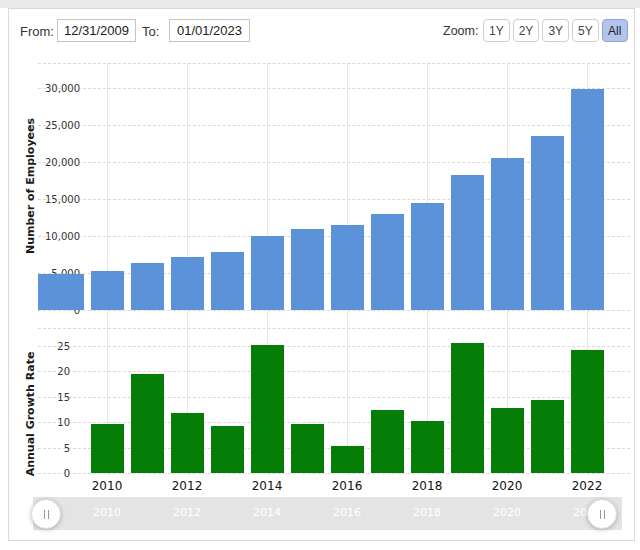  Describe the element at coordinates (62, 236) in the screenshot. I see `y-tick-label: 10,000` at that location.